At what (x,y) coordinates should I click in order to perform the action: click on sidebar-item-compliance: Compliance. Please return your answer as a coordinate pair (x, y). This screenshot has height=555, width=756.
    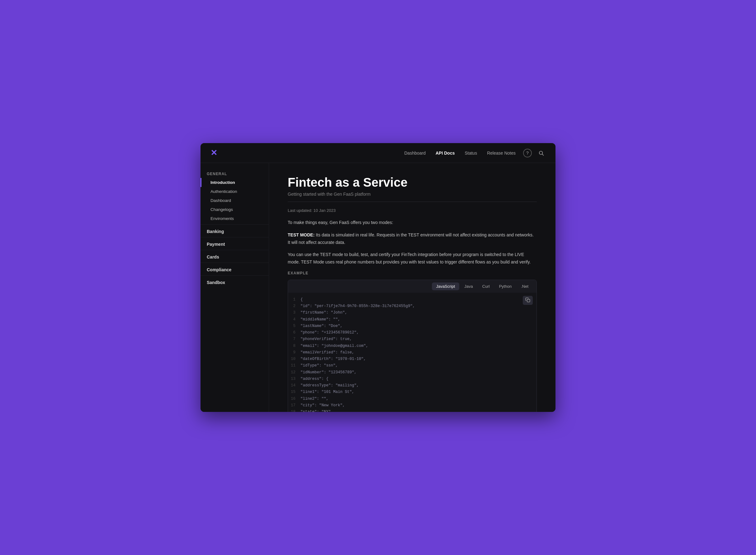
    Looking at the image, I should click on (235, 269).